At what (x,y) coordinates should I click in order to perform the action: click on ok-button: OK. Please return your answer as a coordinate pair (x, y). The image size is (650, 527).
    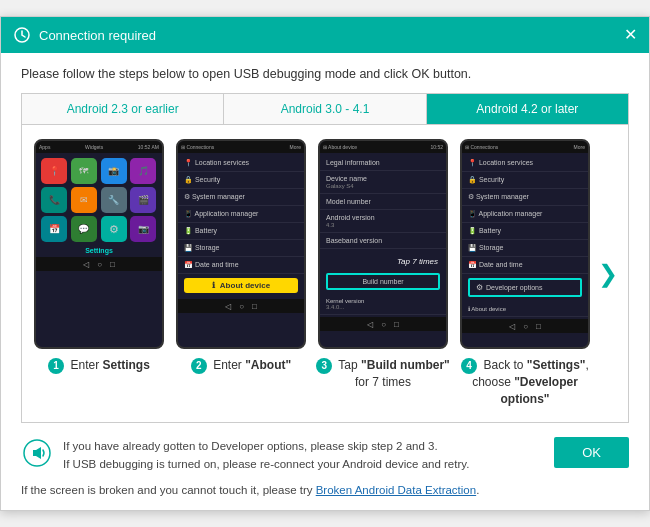
    Looking at the image, I should click on (592, 452).